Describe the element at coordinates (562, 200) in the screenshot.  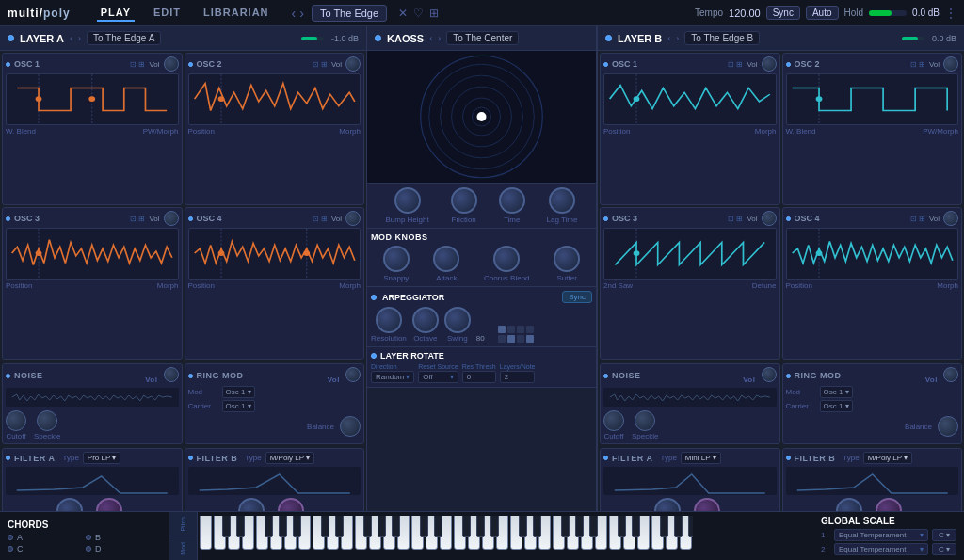
I see `lag-time-knob` at that location.